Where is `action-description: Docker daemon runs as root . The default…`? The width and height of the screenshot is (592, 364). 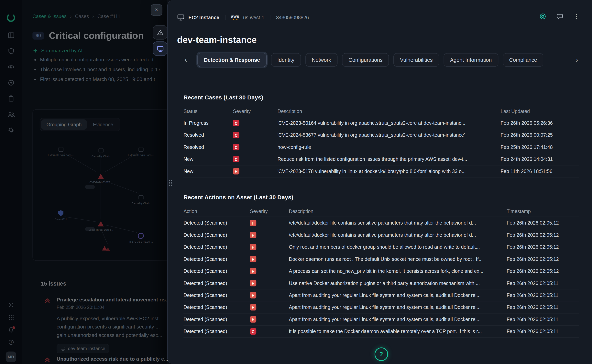 action-description: Docker daemon runs as root . The default… is located at coordinates (398, 259).